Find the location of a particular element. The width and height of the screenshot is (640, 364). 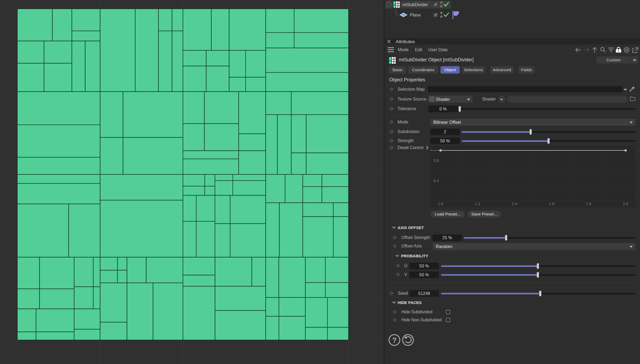

svg-text: 1.0 is located at coordinates (441, 204).